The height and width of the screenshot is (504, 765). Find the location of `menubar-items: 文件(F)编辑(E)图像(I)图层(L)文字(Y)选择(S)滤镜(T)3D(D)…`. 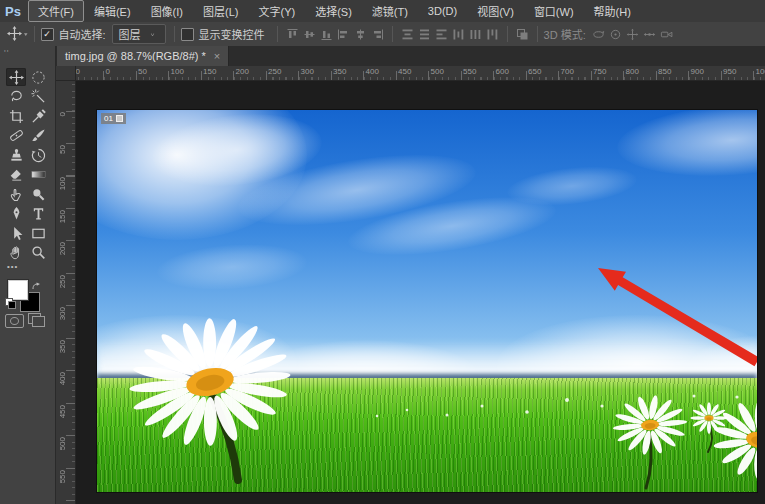

menubar-items: 文件(F)编辑(E)图像(I)图层(L)文字(Y)选择(S)滤镜(T)3D(D)… is located at coordinates (334, 11).